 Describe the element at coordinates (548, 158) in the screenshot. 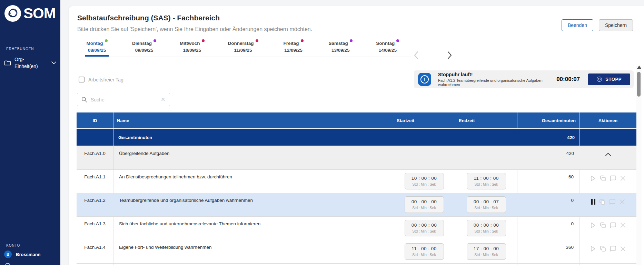

I see `row-total: 420` at that location.